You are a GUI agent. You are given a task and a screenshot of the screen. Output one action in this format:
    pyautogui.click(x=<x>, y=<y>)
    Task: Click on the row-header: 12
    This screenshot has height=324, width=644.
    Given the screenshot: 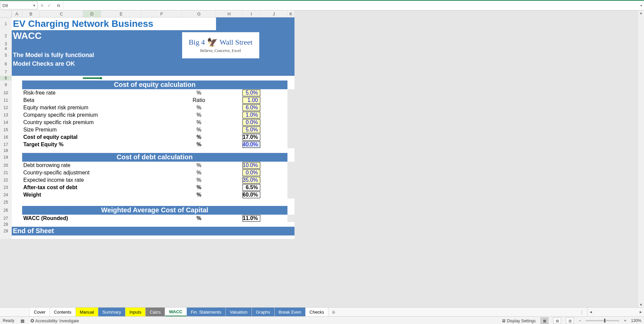 What is the action you would take?
    pyautogui.click(x=6, y=108)
    